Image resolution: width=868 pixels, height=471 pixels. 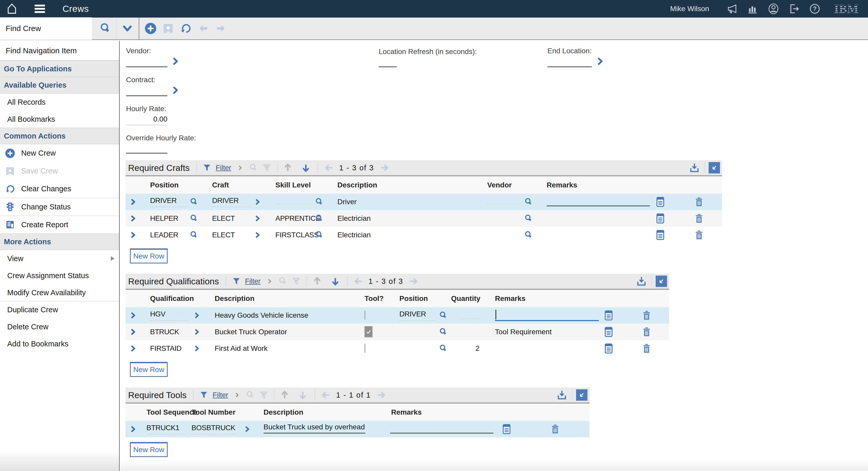 What do you see at coordinates (59, 69) in the screenshot?
I see `sidebar-header-go-to-applications: Go To Applications` at bounding box center [59, 69].